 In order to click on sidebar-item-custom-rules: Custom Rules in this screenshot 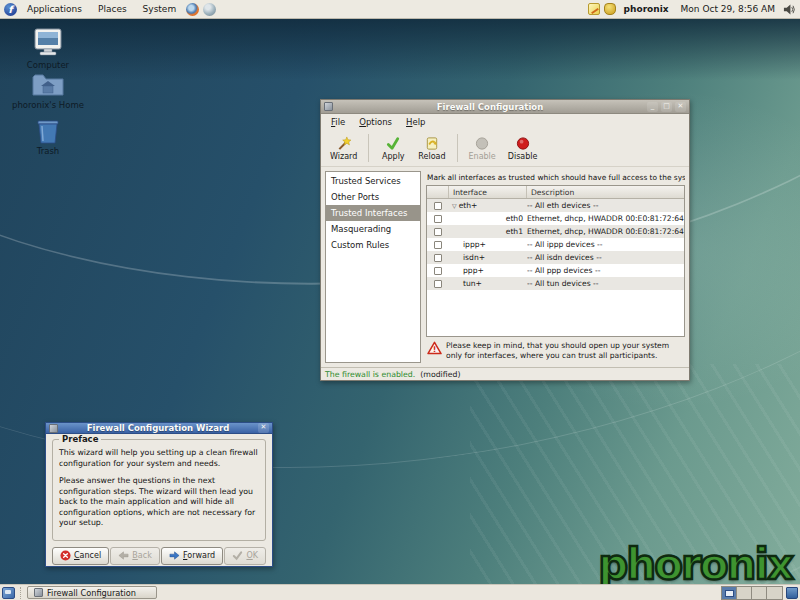, I will do `click(373, 245)`.